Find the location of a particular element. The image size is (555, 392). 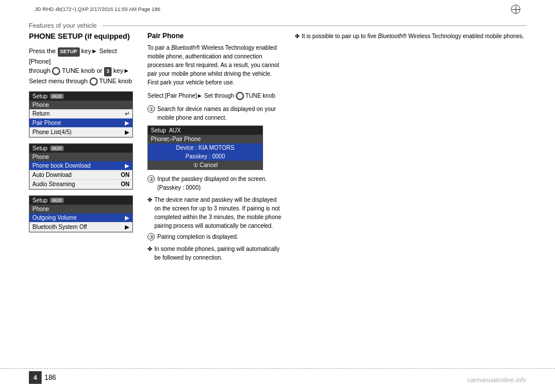

screen-2-phonebook-arrow: ▶ is located at coordinates (127, 165).